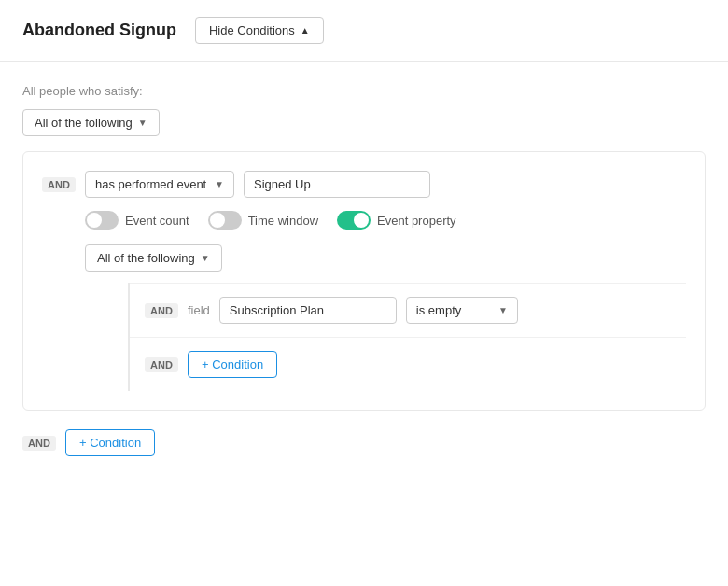 This screenshot has width=728, height=586. Describe the element at coordinates (157, 220) in the screenshot. I see `event-count-label: Event count` at that location.